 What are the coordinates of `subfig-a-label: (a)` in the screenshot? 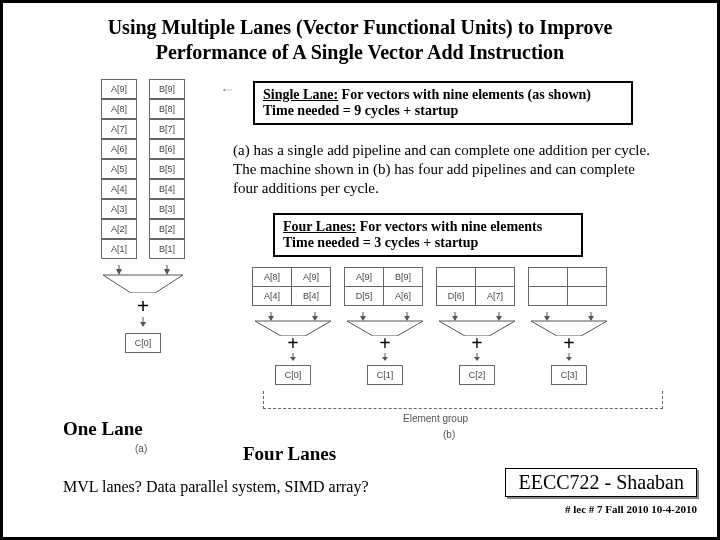 It's located at (141, 448).